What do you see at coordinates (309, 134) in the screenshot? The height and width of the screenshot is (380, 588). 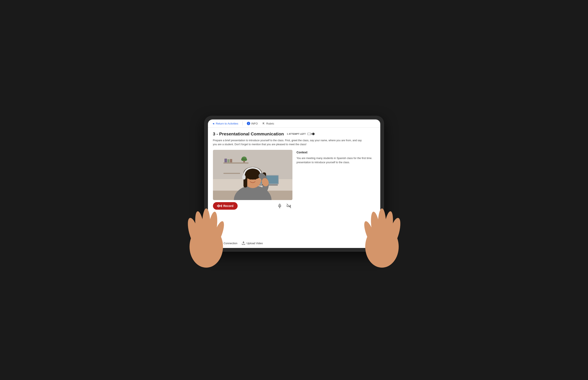 I see `battery-icon` at bounding box center [309, 134].